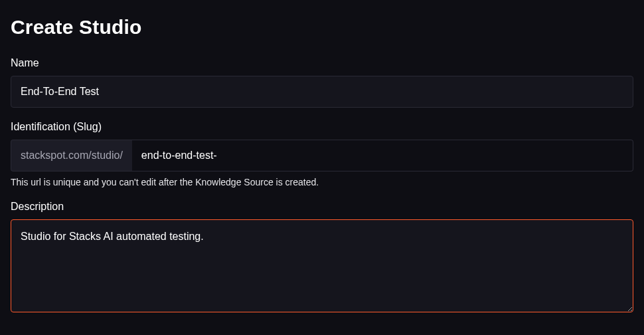 The height and width of the screenshot is (335, 644). Describe the element at coordinates (322, 92) in the screenshot. I see `name-input` at that location.